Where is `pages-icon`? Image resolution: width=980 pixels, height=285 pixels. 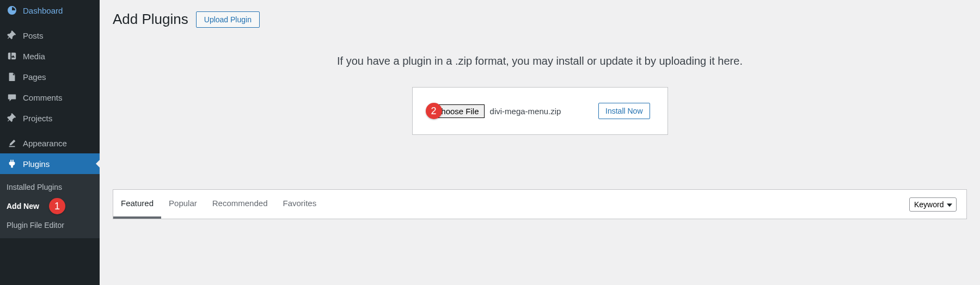 pages-icon is located at coordinates (12, 77).